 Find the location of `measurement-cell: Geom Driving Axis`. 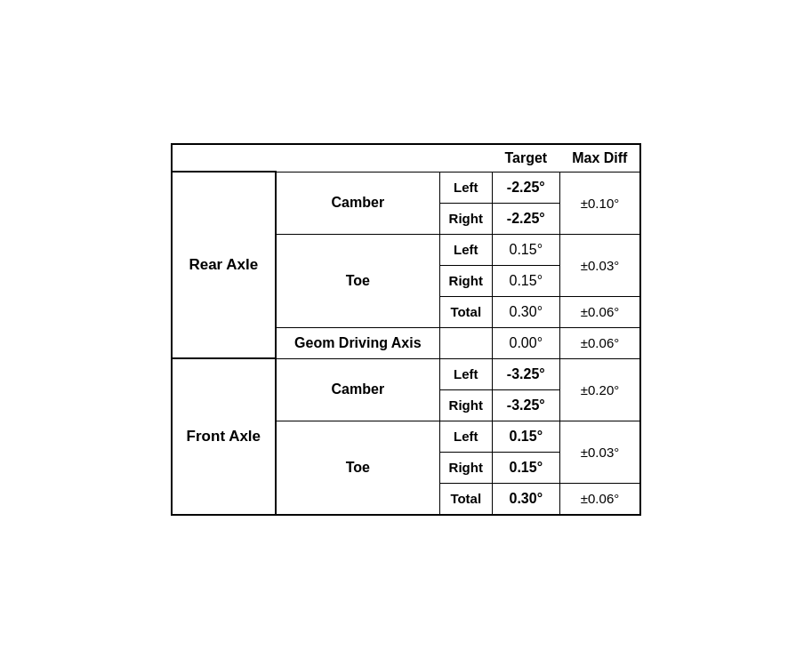

measurement-cell: Geom Driving Axis is located at coordinates (358, 343).